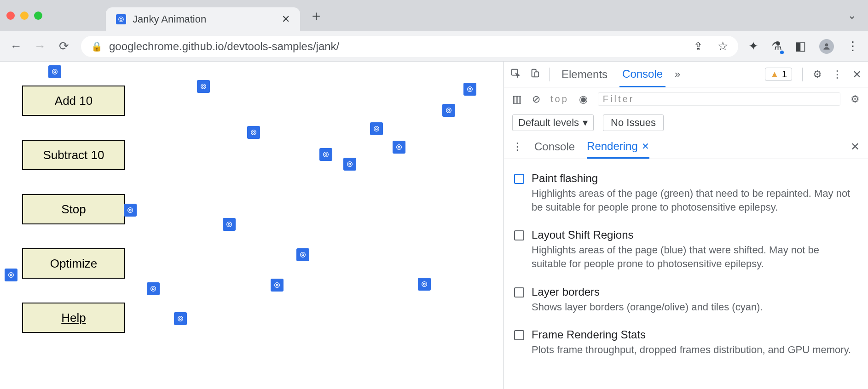  Describe the element at coordinates (853, 46) in the screenshot. I see `browser-menu-icon: ⋮` at that location.